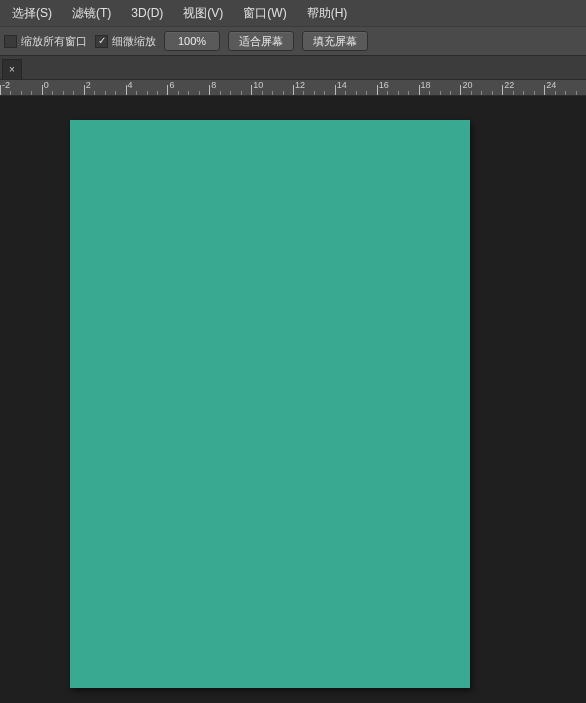 Image resolution: width=586 pixels, height=703 pixels. I want to click on options-bar: 缩放所有窗口 细微缩放 100% 适合屏幕 填充屏幕, so click(293, 41).